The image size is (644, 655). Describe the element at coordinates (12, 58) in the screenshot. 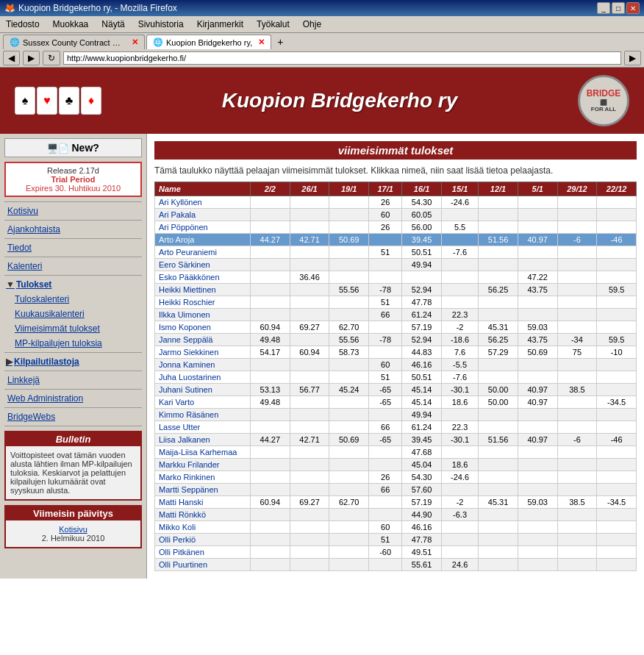

I see `back-button: ◀` at that location.